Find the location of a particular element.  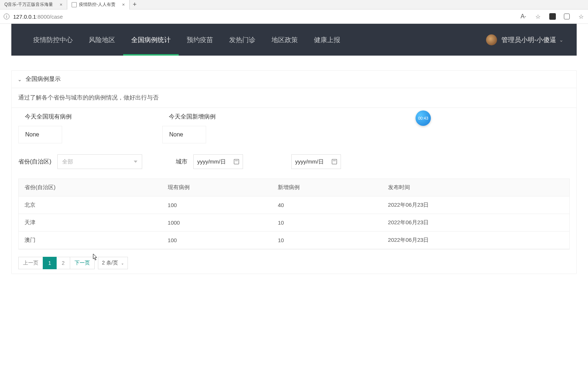

city-label: 城市 is located at coordinates (182, 162).